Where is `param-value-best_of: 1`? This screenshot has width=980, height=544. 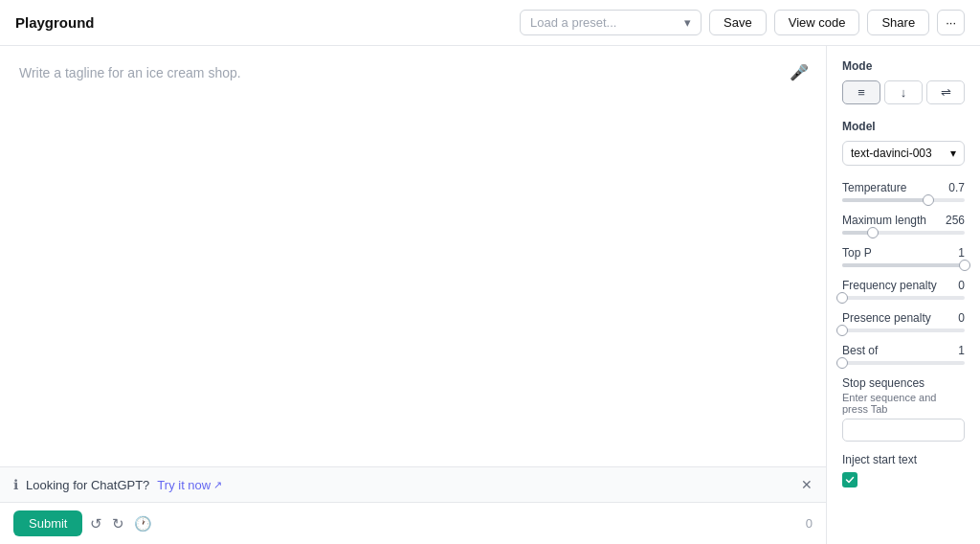 param-value-best_of: 1 is located at coordinates (961, 351).